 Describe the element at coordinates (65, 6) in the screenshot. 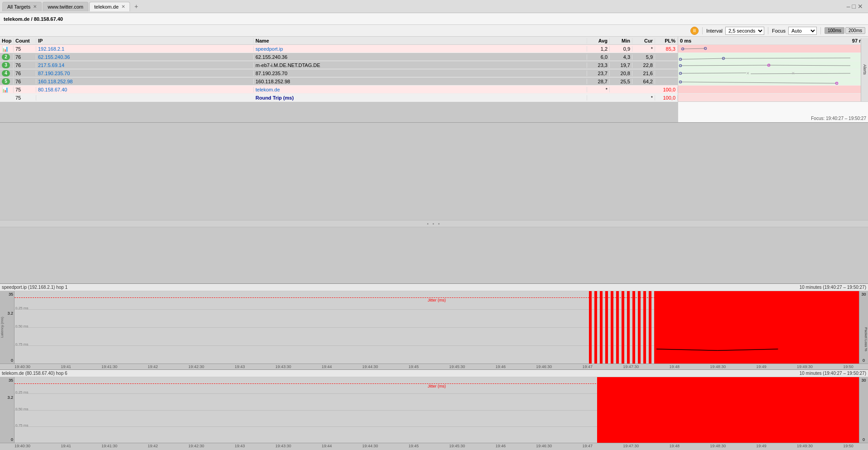

I see `tab-twitter: www.twitter.com` at that location.